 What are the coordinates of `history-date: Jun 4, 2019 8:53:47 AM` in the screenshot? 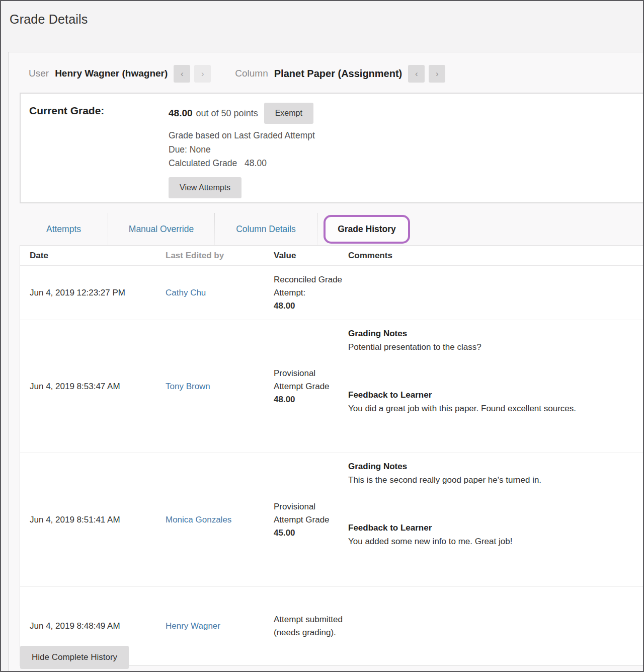 It's located at (93, 387).